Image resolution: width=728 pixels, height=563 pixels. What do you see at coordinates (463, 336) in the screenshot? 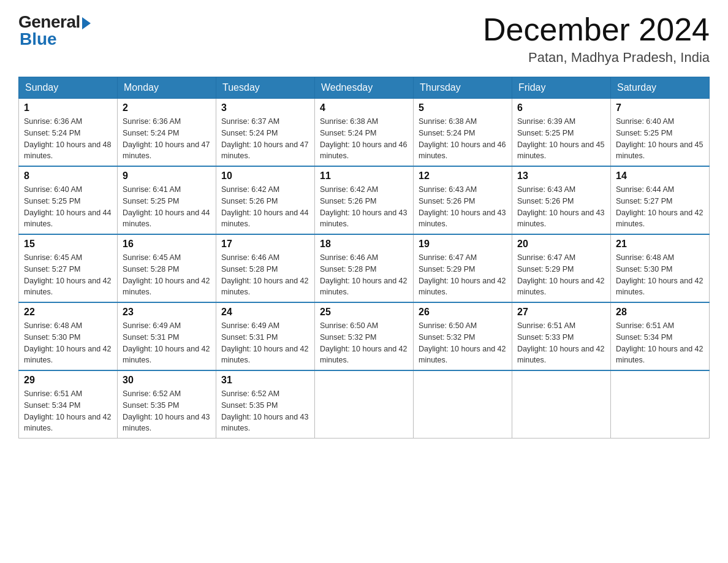
I see `calendar-cell: 26Sunrise: 6:50 AMSunset: 5:32 PMDayligh…` at bounding box center [463, 336].